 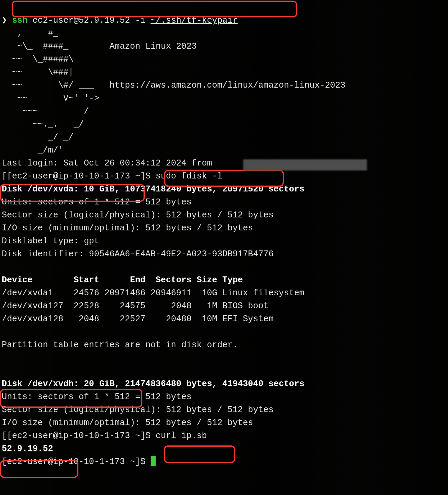 What do you see at coordinates (153, 384) in the screenshot?
I see `disk-xvdh-header: Disk /dev/xvdh: 20 GiB, 21474836480 byte…` at bounding box center [153, 384].